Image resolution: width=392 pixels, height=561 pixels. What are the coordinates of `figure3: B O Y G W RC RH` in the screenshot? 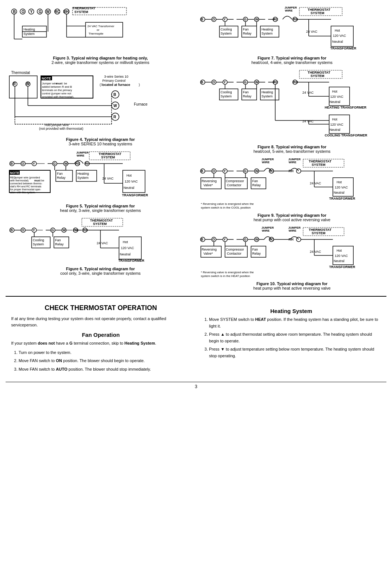 It's located at (100, 35).